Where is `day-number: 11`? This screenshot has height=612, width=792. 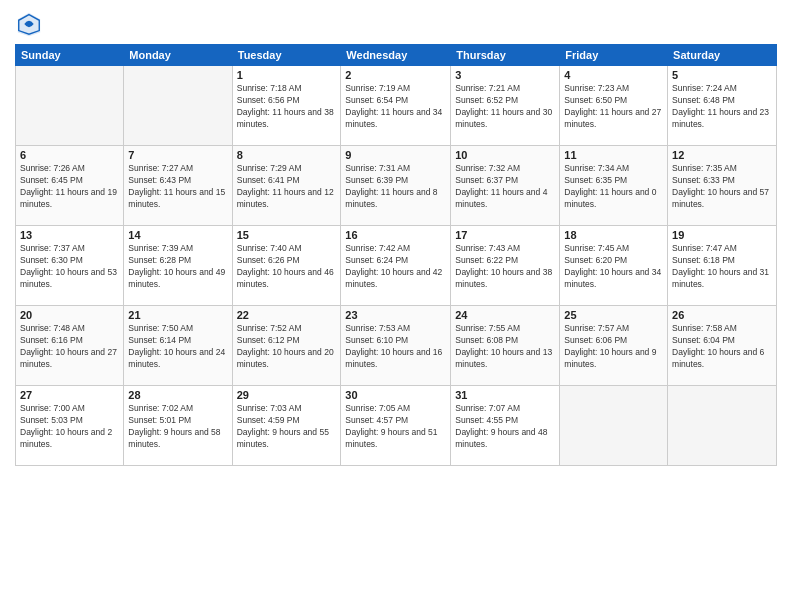
day-number: 11 is located at coordinates (614, 155).